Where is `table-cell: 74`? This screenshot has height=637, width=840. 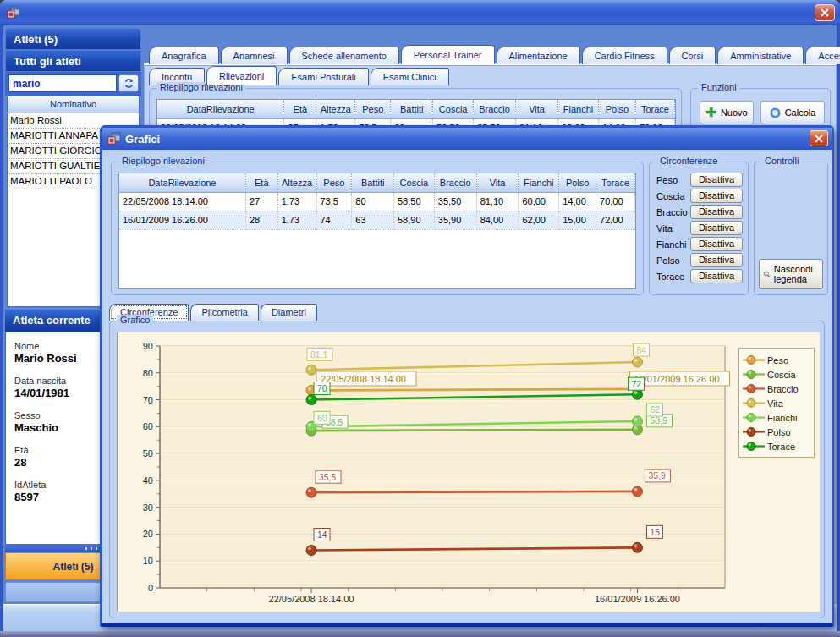 table-cell: 74 is located at coordinates (334, 220).